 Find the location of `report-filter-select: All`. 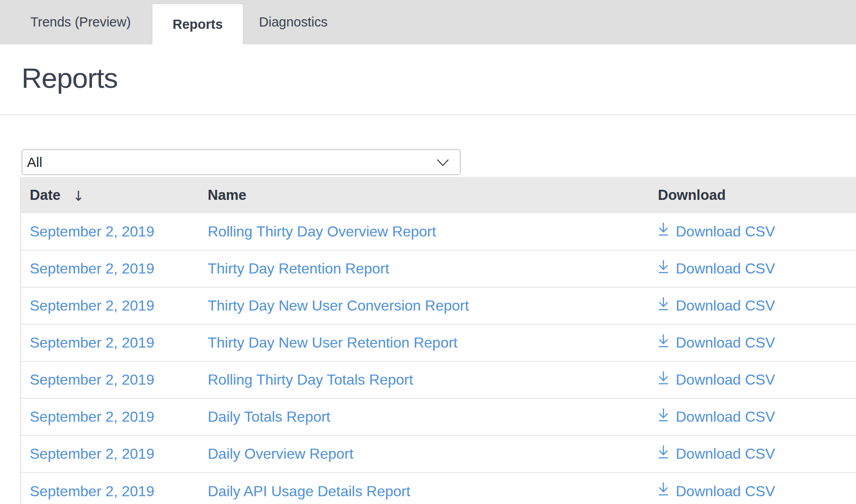

report-filter-select: All is located at coordinates (241, 162).